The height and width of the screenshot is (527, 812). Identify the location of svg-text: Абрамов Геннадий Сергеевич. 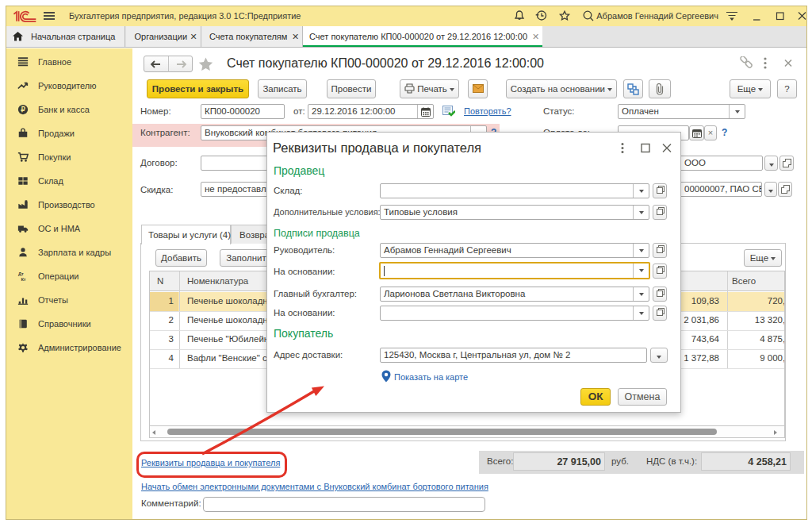
(657, 16).